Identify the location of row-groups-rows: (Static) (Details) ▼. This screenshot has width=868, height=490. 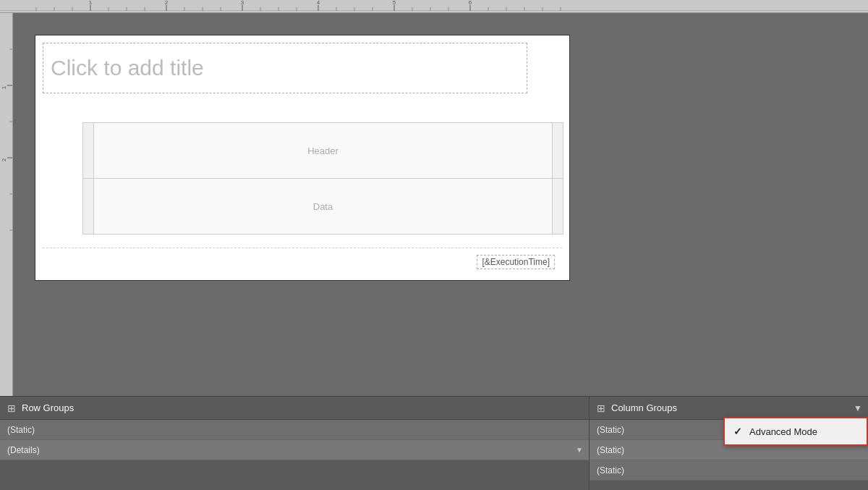
(294, 455).